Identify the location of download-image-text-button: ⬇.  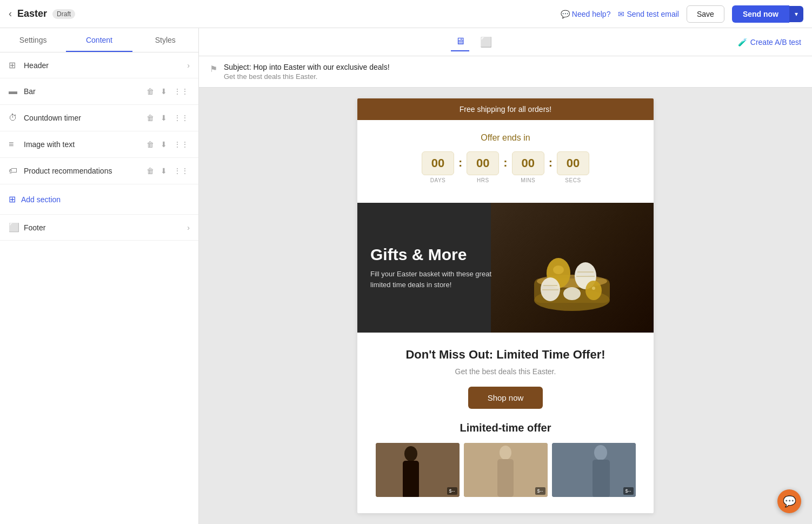
(164, 144).